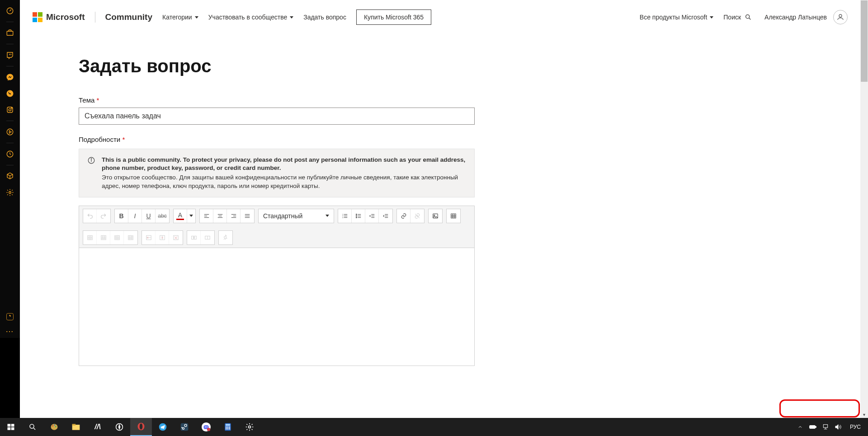 This screenshot has width=868, height=436. I want to click on align-right-button, so click(234, 216).